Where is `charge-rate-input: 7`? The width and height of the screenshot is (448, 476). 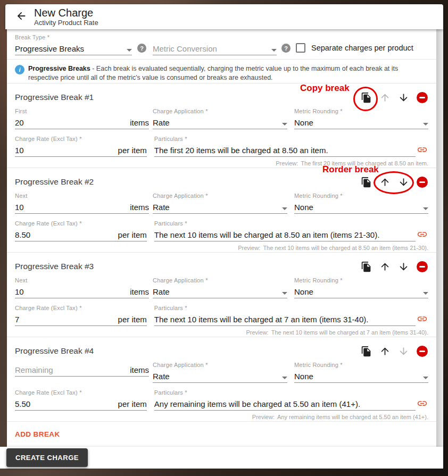 charge-rate-input: 7 is located at coordinates (17, 319).